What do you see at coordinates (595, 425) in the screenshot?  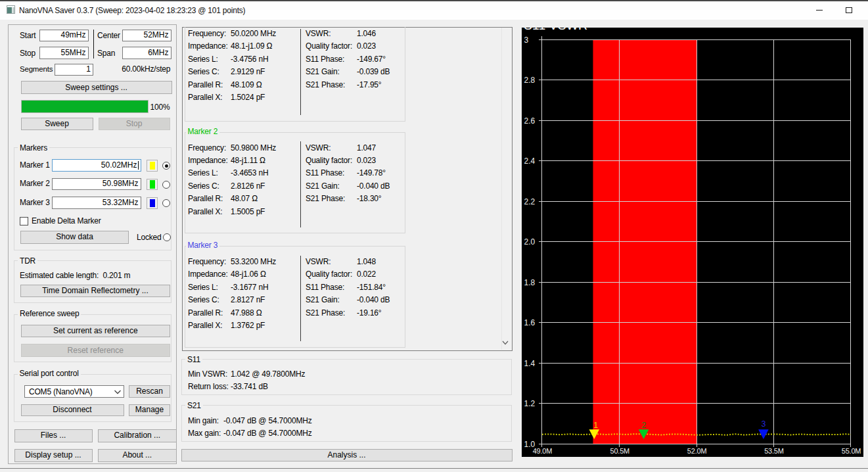 I see `svg-text: 1` at bounding box center [595, 425].